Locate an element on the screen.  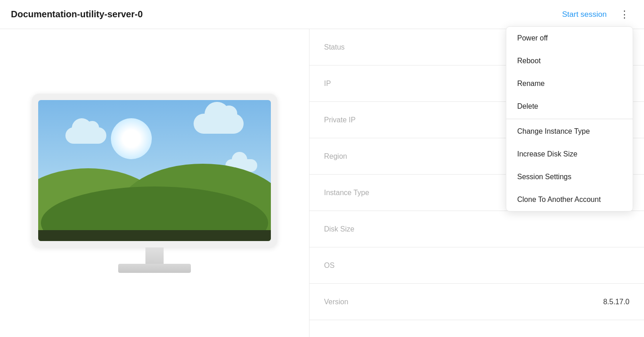
label-region: Region is located at coordinates (365, 156).